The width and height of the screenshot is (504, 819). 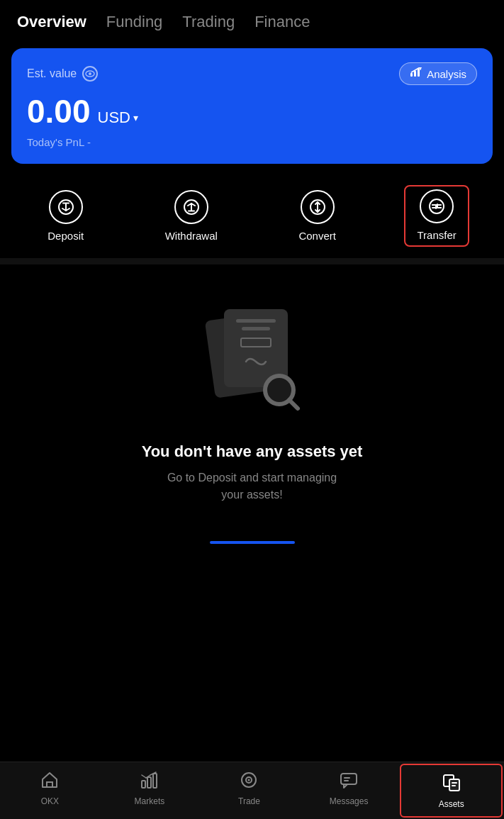 I want to click on progress-bar, so click(x=252, y=542).